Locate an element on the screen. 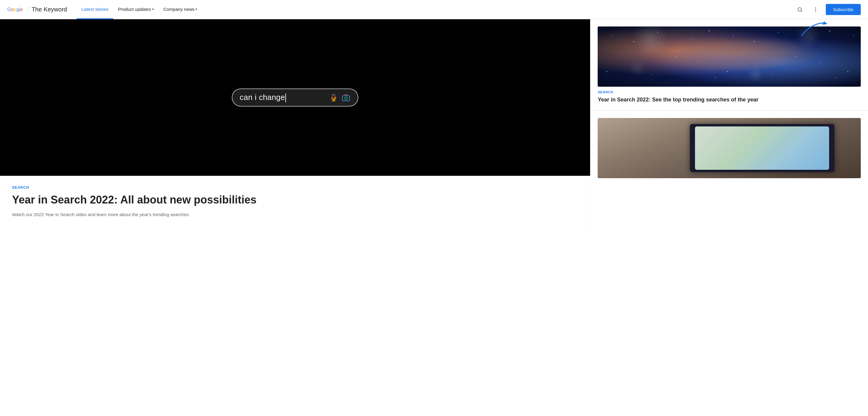  search-button is located at coordinates (800, 10).